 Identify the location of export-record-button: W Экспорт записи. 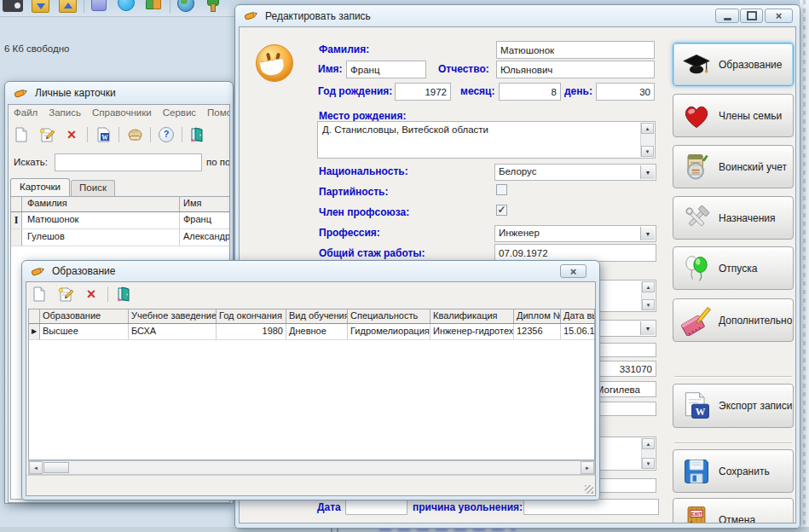
(733, 406).